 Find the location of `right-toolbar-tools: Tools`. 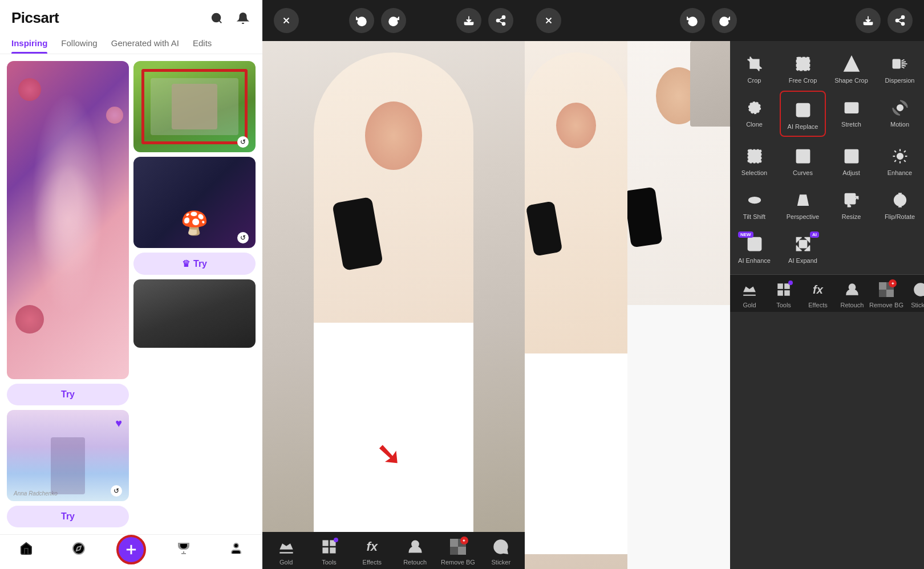

right-toolbar-tools: Tools is located at coordinates (784, 294).